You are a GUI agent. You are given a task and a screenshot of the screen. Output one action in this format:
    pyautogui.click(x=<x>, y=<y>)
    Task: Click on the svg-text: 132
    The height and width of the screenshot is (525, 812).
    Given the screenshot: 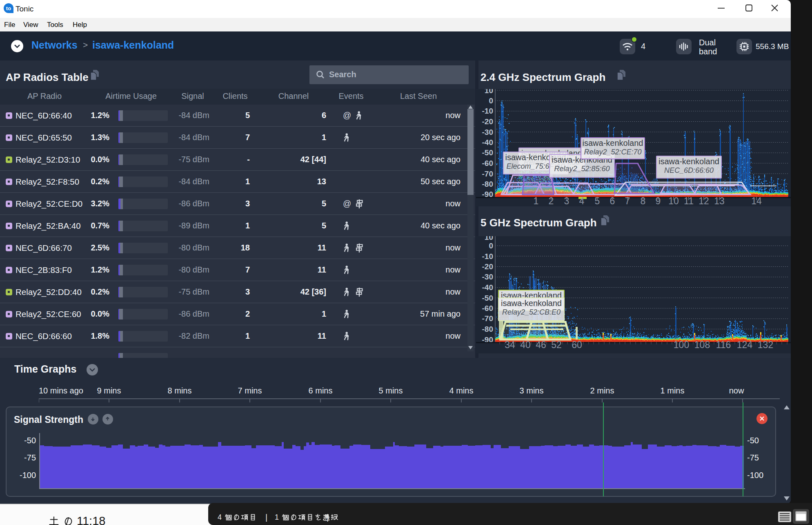 What is the action you would take?
    pyautogui.click(x=765, y=345)
    